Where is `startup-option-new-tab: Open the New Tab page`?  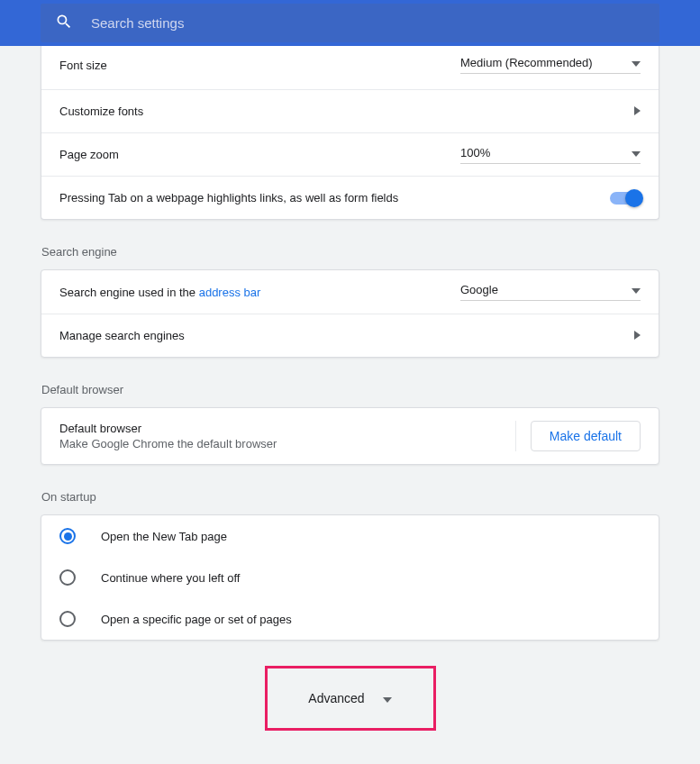 startup-option-new-tab: Open the New Tab page is located at coordinates (350, 536).